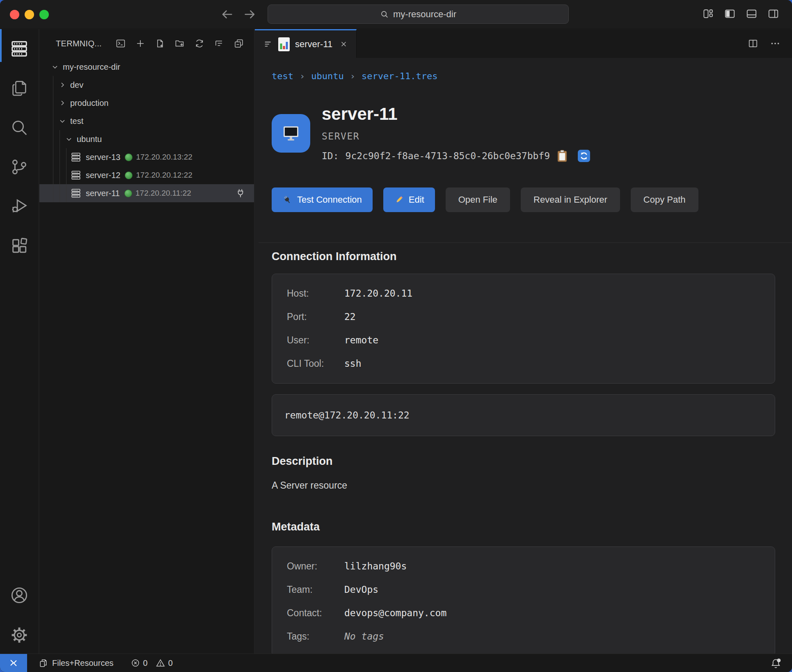 This screenshot has width=792, height=672. What do you see at coordinates (268, 44) in the screenshot?
I see `tab-list-icon` at bounding box center [268, 44].